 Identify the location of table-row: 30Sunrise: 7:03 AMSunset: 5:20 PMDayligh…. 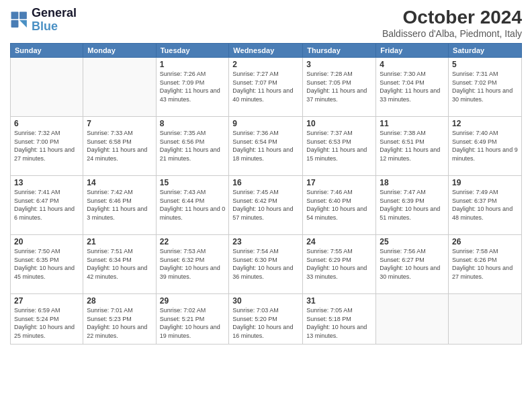
(266, 320).